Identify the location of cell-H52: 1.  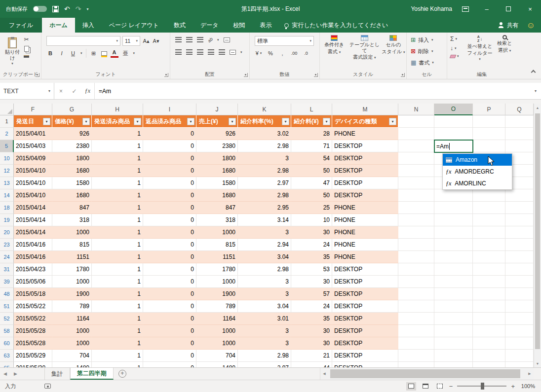
(117, 319).